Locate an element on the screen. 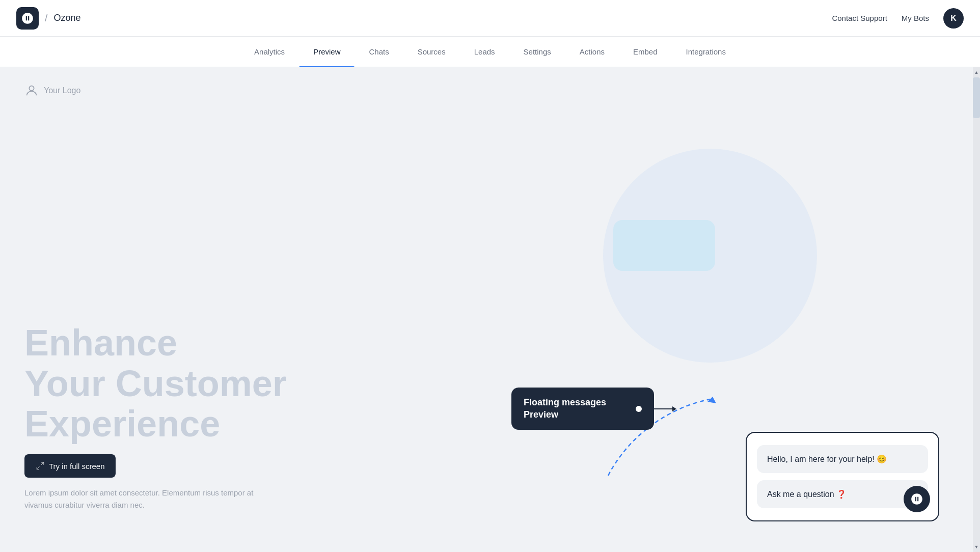 Image resolution: width=980 pixels, height=552 pixels. try-fullscreen-button: Try in full screen is located at coordinates (70, 466).